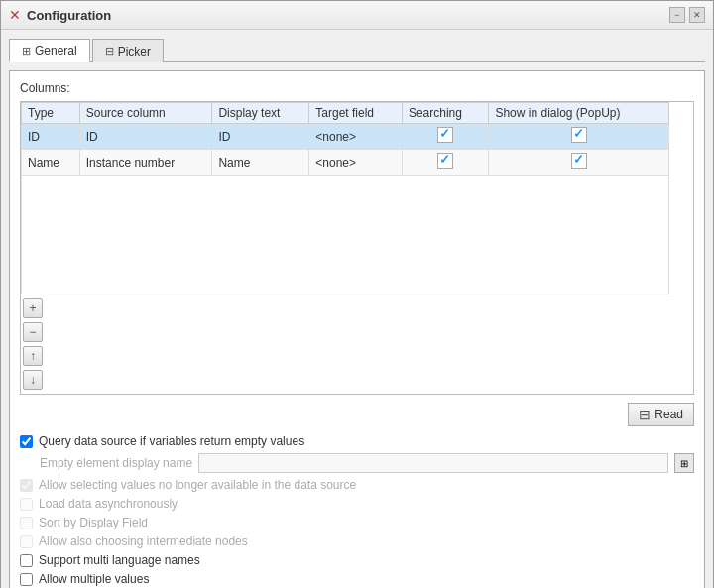 Image resolution: width=714 pixels, height=588 pixels. What do you see at coordinates (52, 137) in the screenshot?
I see `cell-type-0: ID` at bounding box center [52, 137].